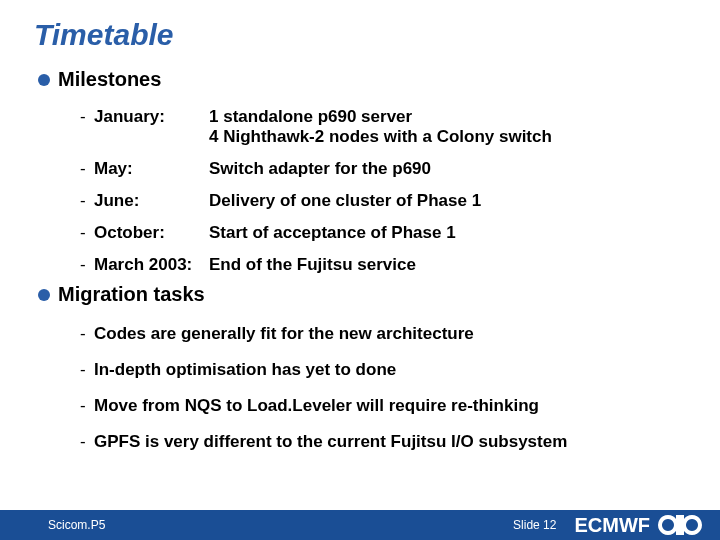 Image resolution: width=720 pixels, height=540 pixels. What do you see at coordinates (330, 442) in the screenshot?
I see `task-text: GPFS is very different to the current Fu…` at bounding box center [330, 442].